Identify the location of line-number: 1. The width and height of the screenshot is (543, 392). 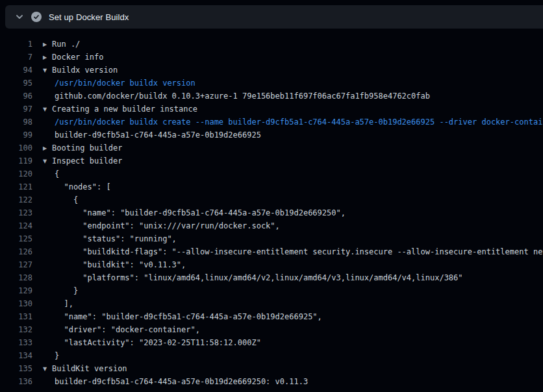
(16, 44).